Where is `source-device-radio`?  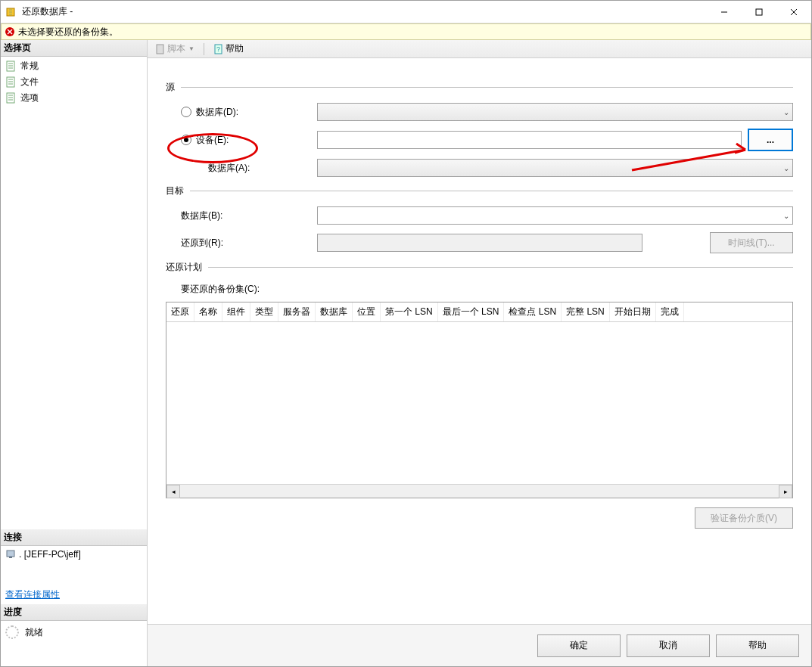
source-device-radio is located at coordinates (186, 140).